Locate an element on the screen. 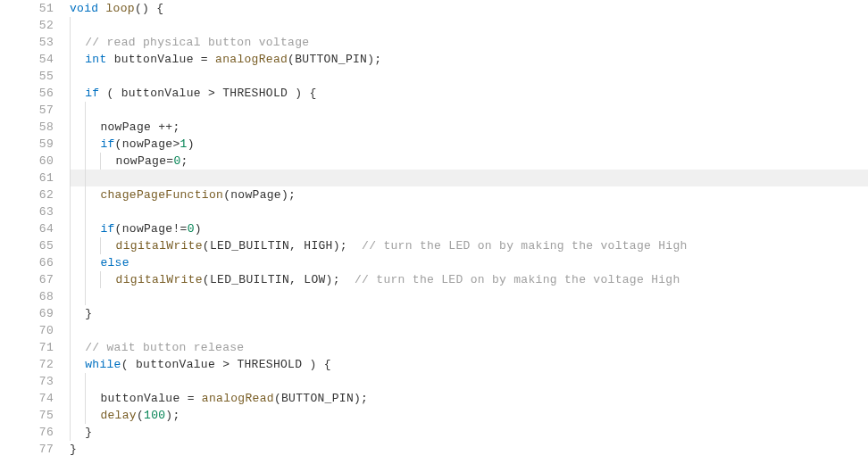 The image size is (868, 464). code-line: if(nowPage>1) is located at coordinates (469, 145).